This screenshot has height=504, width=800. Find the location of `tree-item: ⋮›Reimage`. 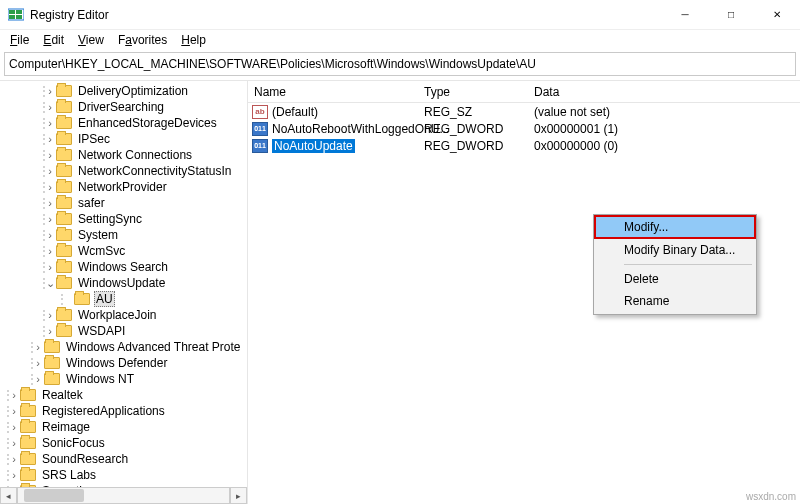

tree-item: ⋮›Reimage is located at coordinates (124, 427).